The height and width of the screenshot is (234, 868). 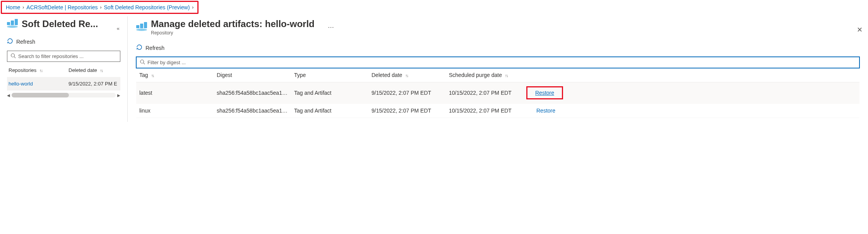 What do you see at coordinates (63, 95) in the screenshot?
I see `horizontal-scrollbar: ◀ ▶` at bounding box center [63, 95].